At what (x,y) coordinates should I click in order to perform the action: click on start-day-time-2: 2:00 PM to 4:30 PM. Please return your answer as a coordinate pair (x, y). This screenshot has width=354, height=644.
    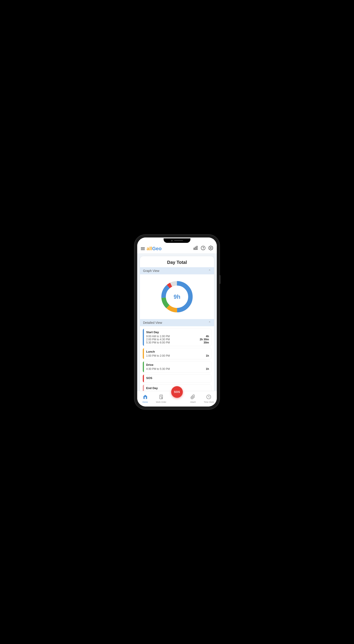
    Looking at the image, I should click on (158, 340).